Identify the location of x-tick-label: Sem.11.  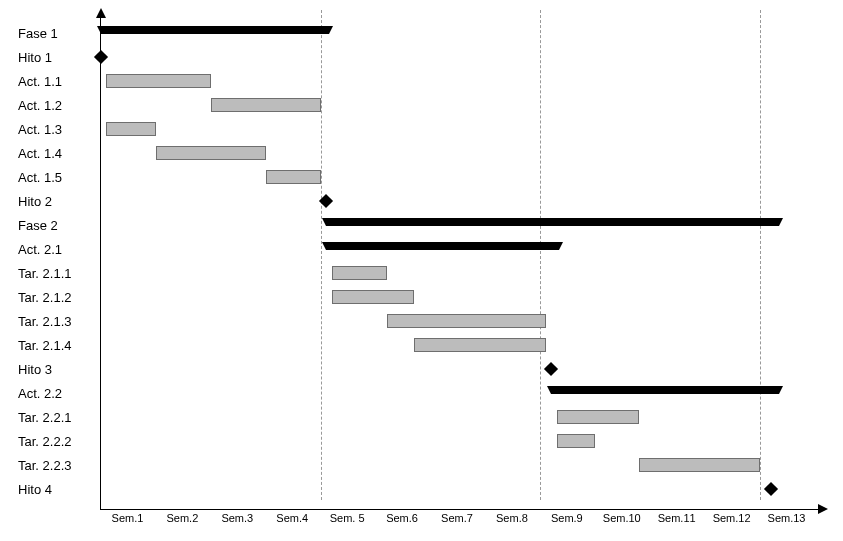
(677, 518).